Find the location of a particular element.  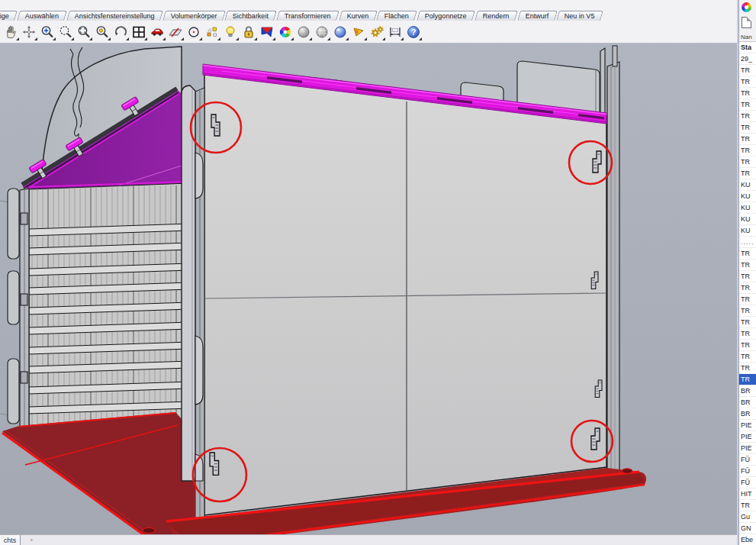

help-icon: ? is located at coordinates (413, 32).